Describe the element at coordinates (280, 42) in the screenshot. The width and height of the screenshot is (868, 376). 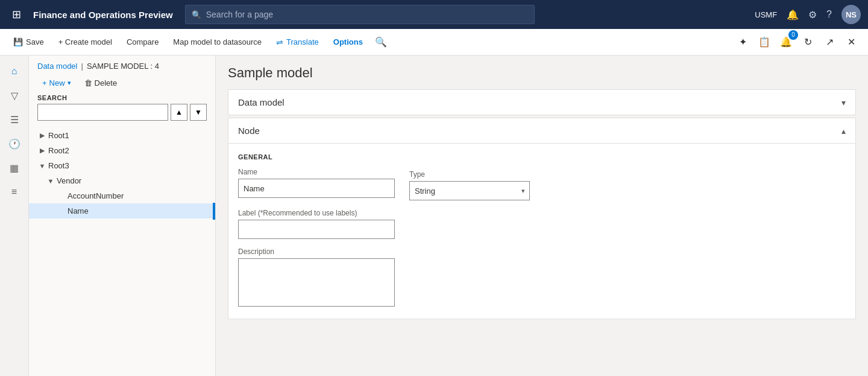
I see `translate-icon: ⇌` at that location.